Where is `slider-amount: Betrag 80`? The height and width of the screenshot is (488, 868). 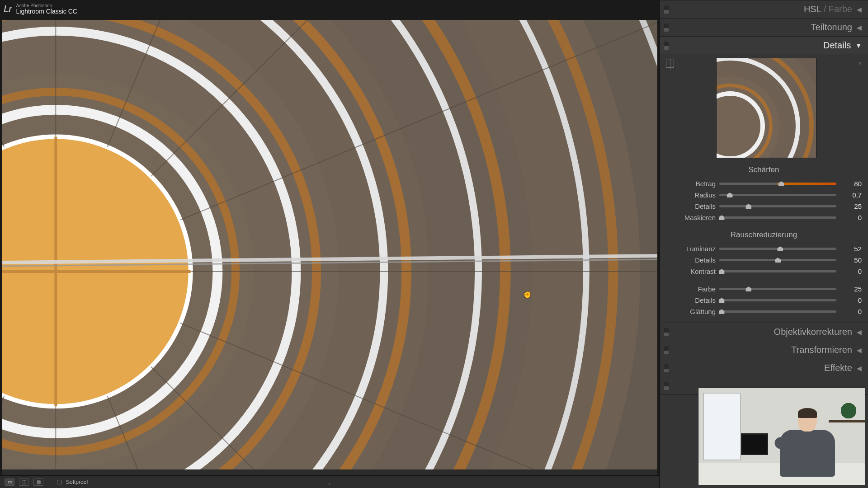 slider-amount: Betrag 80 is located at coordinates (764, 183).